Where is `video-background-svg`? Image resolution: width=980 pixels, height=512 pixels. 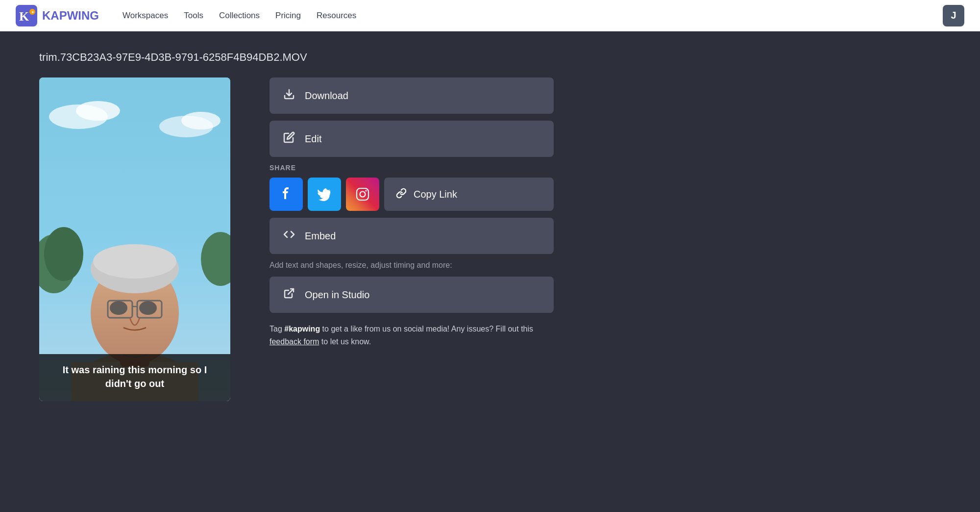
video-background-svg is located at coordinates (135, 239).